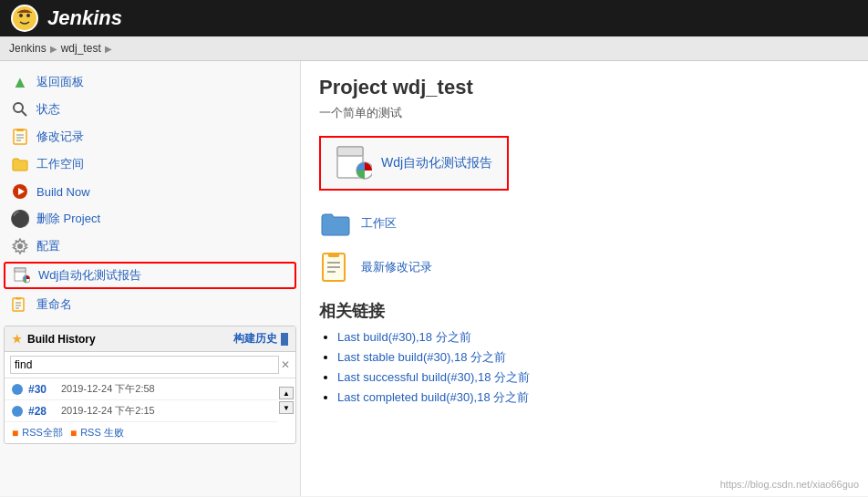  I want to click on sidebar-item-rename: 重命名, so click(150, 305).